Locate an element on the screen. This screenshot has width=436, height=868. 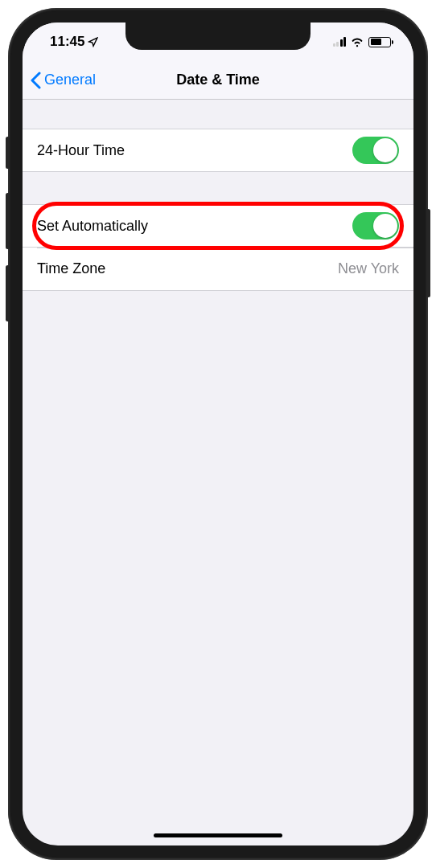
chevron-left-icon is located at coordinates (35, 80).